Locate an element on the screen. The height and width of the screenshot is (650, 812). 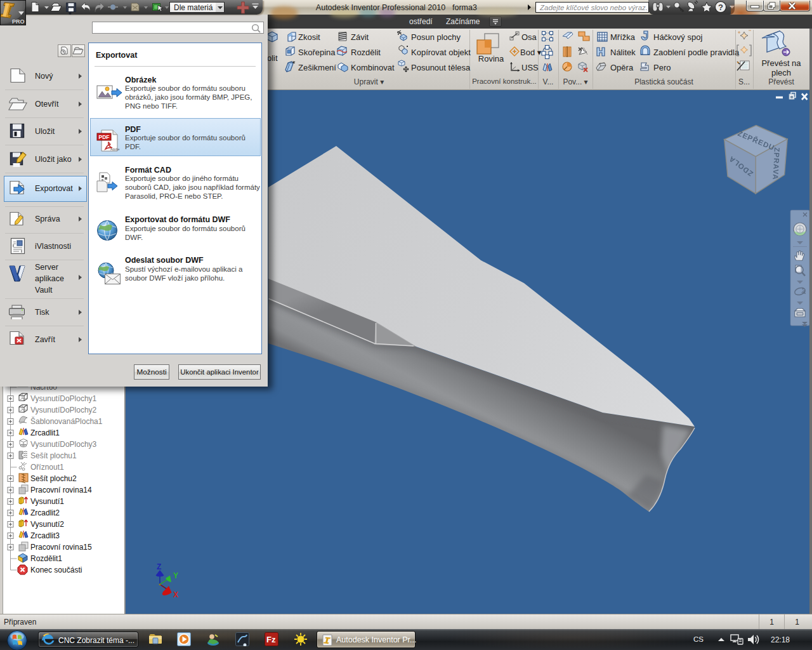
svg-text: Pracovní rovina15 is located at coordinates (61, 547).